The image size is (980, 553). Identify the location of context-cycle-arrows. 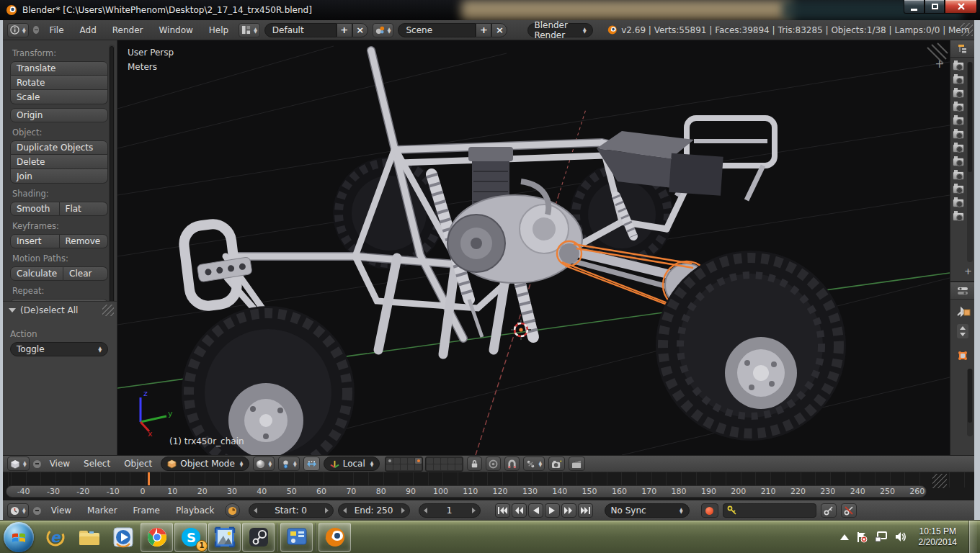
(963, 331).